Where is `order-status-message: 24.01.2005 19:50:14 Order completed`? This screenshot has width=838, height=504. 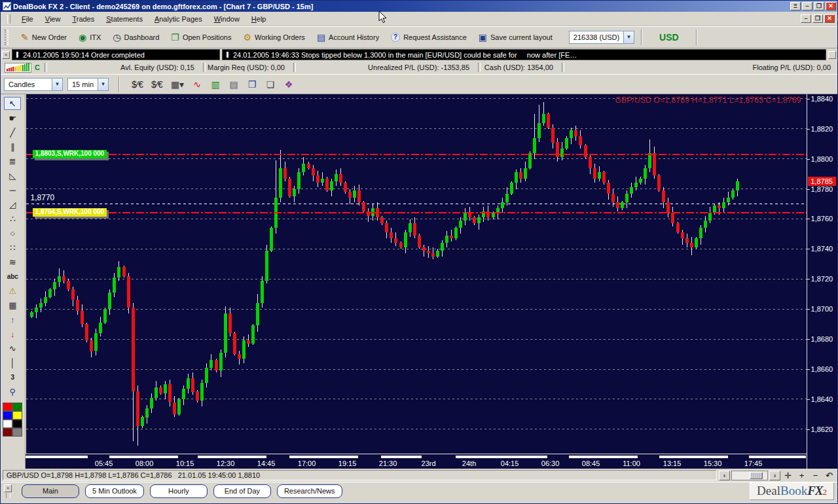
order-status-message: 24.01.2005 19:50:14 Order completed is located at coordinates (116, 55).